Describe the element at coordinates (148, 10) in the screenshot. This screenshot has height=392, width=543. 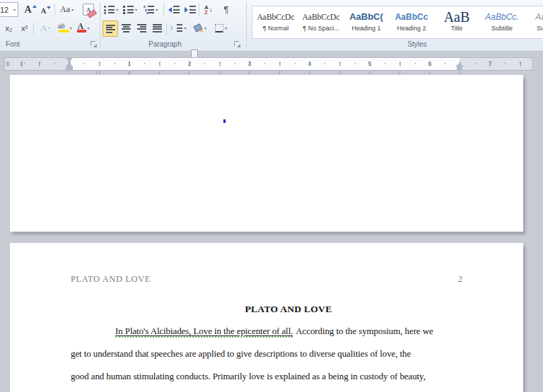
I see `multilevel-list-icon` at that location.